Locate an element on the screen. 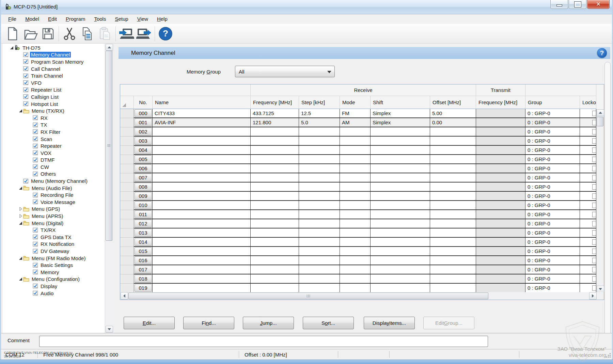 The width and height of the screenshot is (613, 364). row-number-cell: 013 is located at coordinates (143, 233).